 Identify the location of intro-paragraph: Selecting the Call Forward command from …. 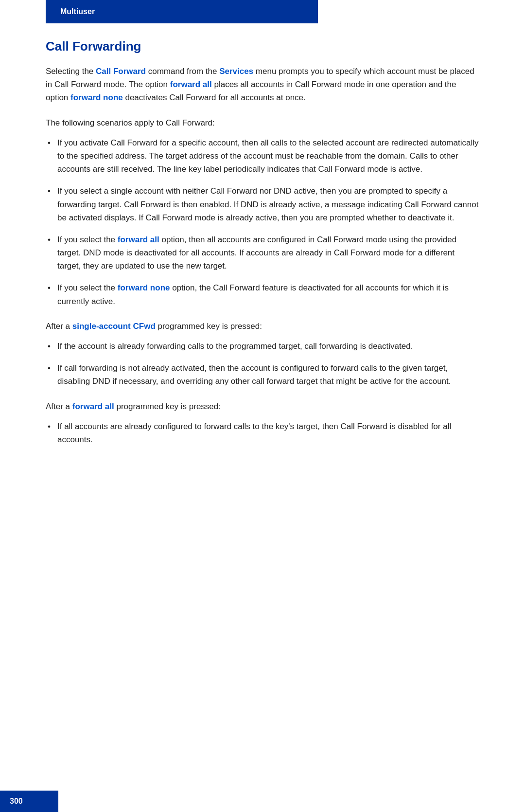
(262, 85).